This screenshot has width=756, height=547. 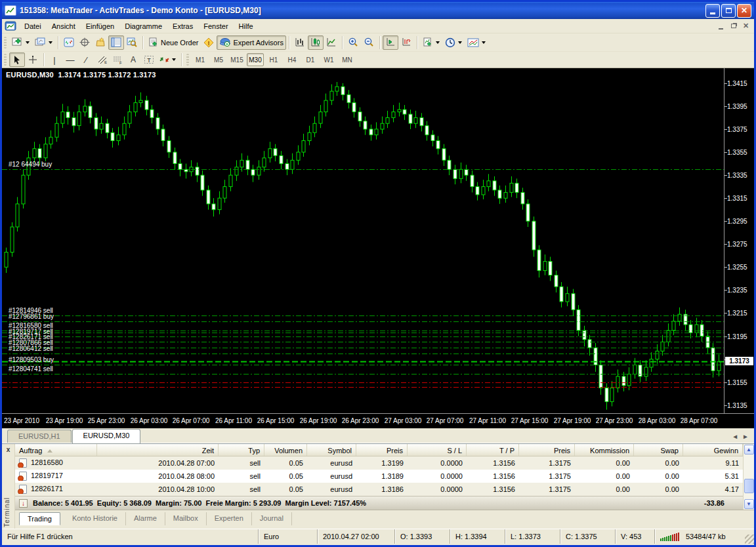 I want to click on menu-item-diagramme: Diagramme, so click(x=143, y=26).